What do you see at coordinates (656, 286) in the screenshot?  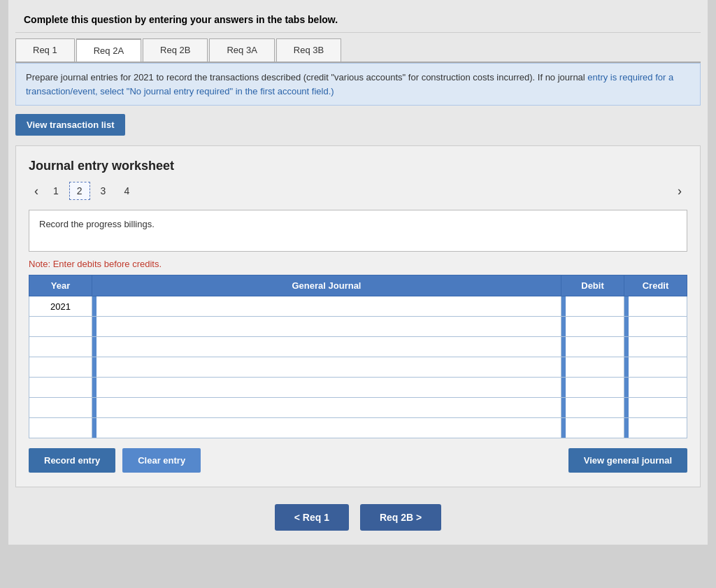 I see `col-credit: Credit` at bounding box center [656, 286].